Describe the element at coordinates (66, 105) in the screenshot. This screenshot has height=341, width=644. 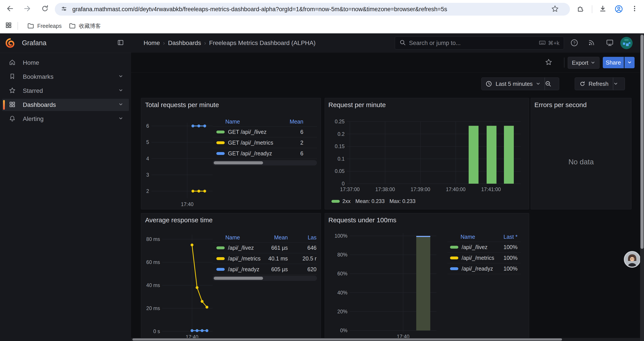
I see `sidebar-item-dashboards: Dashboards` at that location.